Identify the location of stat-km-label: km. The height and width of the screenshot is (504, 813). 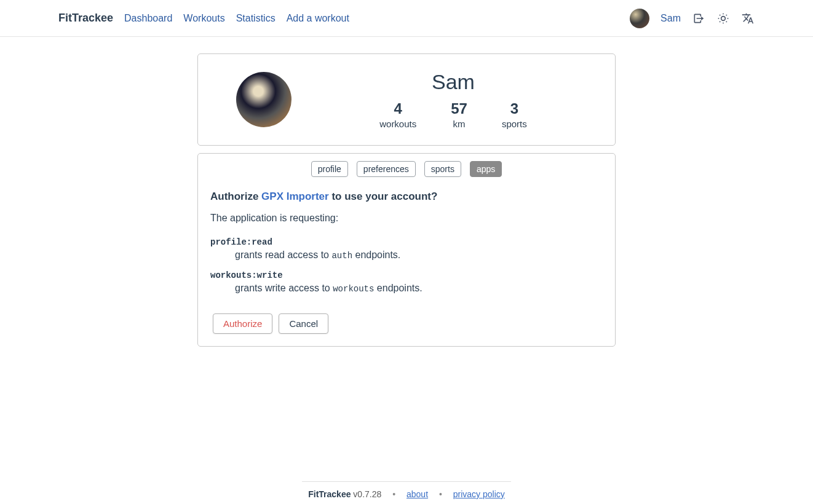
(459, 124).